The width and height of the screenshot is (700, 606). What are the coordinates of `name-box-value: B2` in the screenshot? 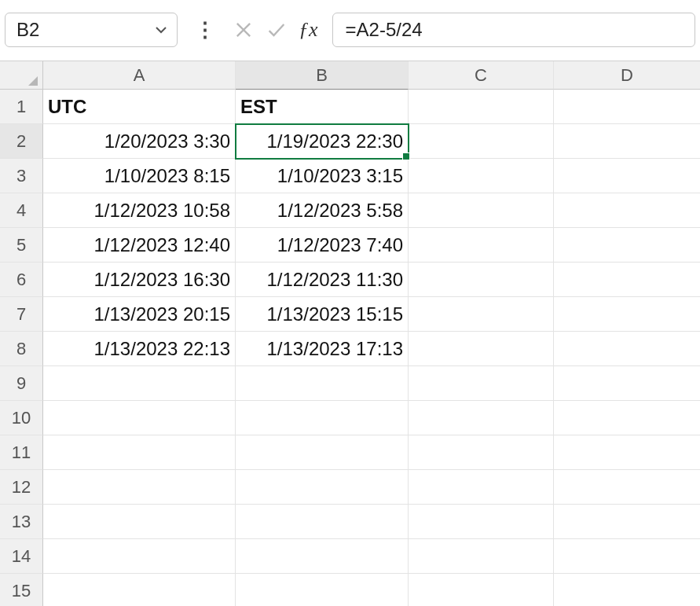 It's located at (28, 30).